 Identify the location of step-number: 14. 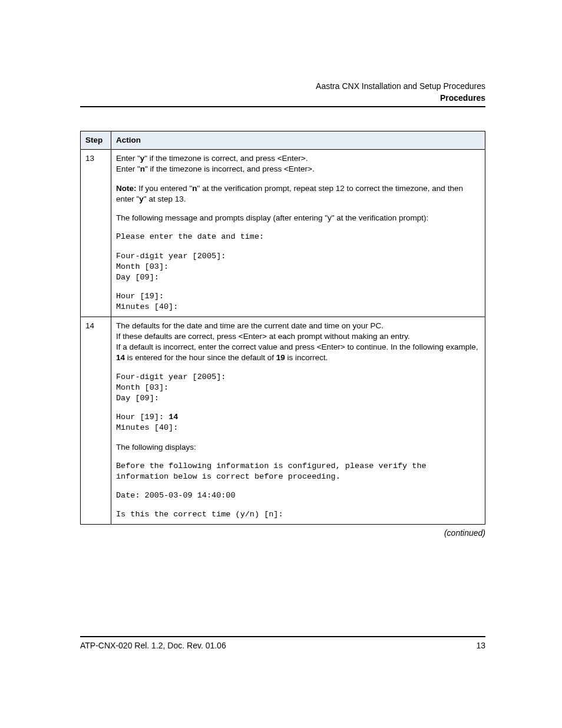
(96, 420).